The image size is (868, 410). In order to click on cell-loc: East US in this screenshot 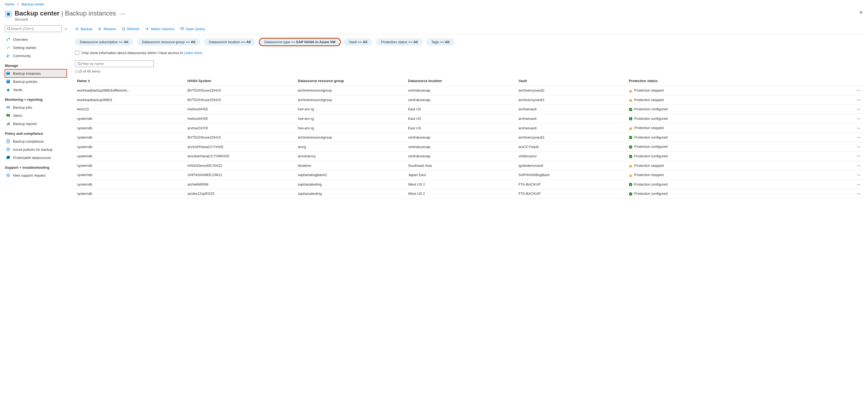, I will do `click(461, 119)`.